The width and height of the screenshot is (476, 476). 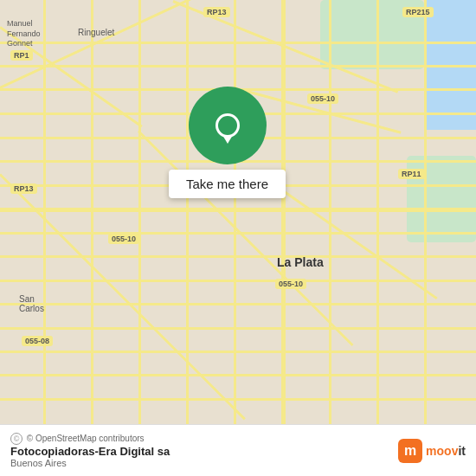 I want to click on place-location: Buenos Aires, so click(x=200, y=463).